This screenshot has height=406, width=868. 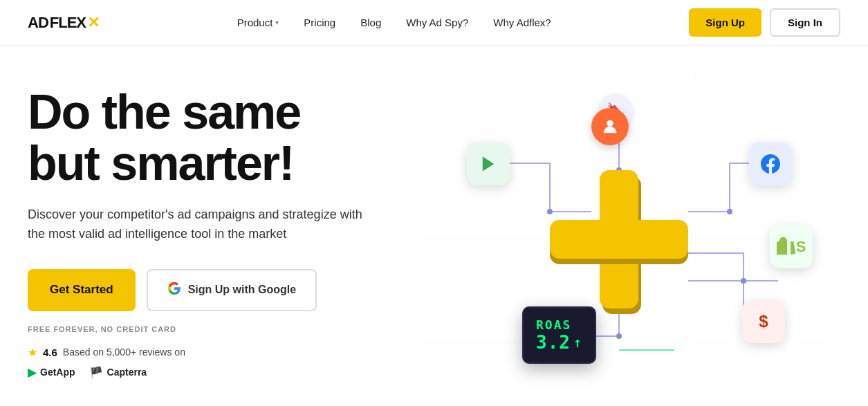 I want to click on signin-nav-button: Sign In, so click(x=805, y=22).